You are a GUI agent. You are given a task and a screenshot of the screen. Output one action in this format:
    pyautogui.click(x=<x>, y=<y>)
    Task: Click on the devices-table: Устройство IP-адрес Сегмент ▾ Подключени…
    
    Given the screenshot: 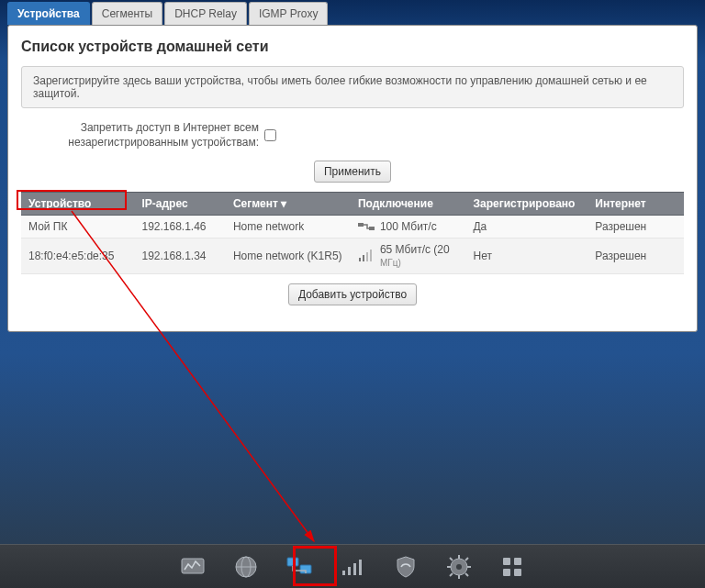 What is the action you would take?
    pyautogui.click(x=352, y=233)
    